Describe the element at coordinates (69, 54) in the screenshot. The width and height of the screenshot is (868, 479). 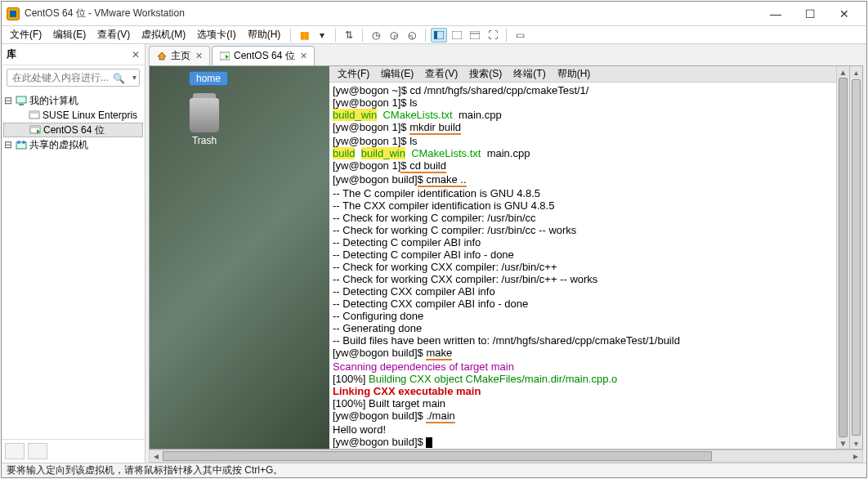
I see `sidebar-title: 库` at that location.